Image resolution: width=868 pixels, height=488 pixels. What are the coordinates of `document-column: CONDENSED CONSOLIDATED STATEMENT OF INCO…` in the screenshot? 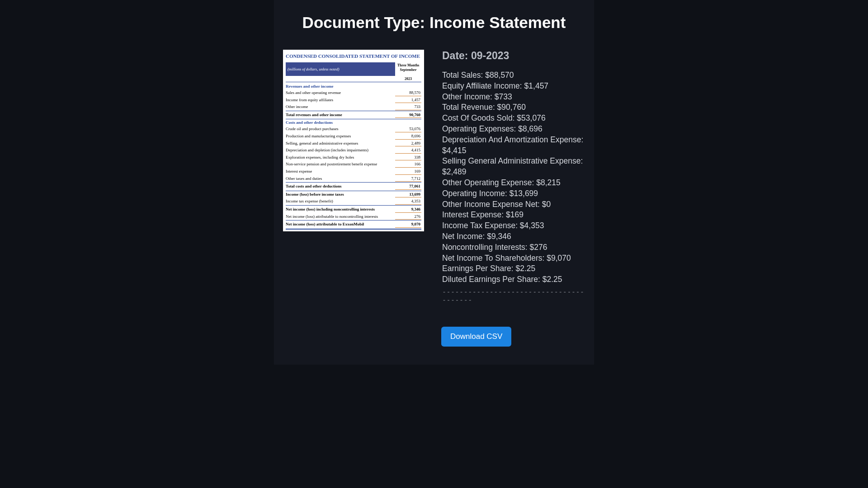 It's located at (354, 177).